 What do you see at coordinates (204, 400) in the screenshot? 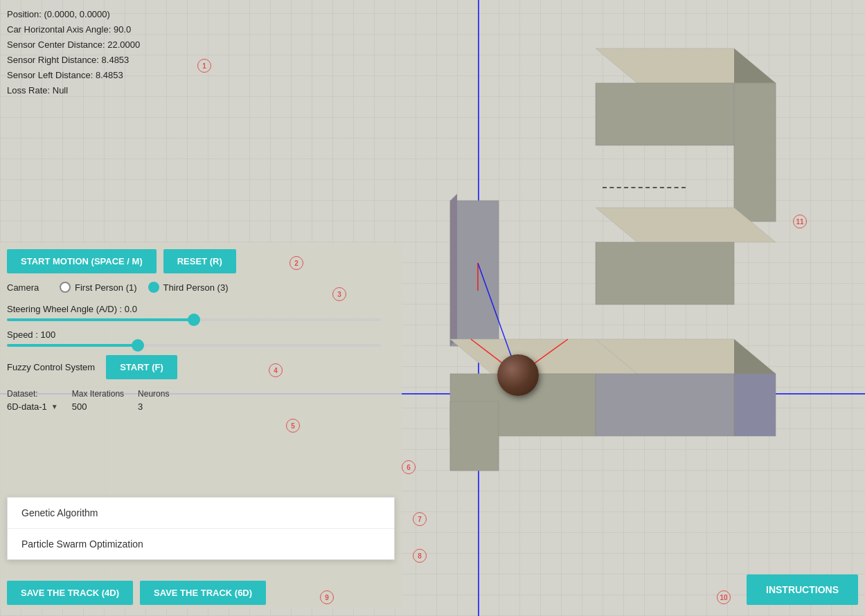
I see `dataset-row: Dataset: 6D-data-1 ▼ Max Iterations 500 …` at bounding box center [204, 400].